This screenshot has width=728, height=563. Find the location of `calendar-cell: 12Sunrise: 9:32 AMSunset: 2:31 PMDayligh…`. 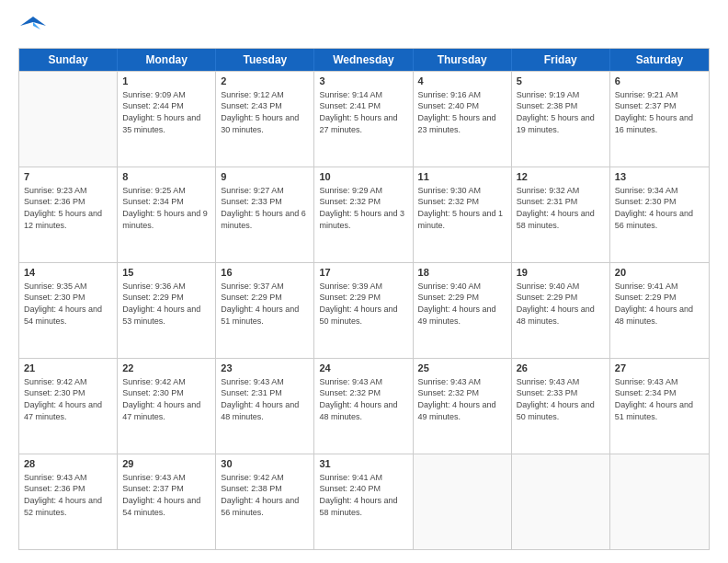

calendar-cell: 12Sunrise: 9:32 AMSunset: 2:31 PMDayligh… is located at coordinates (561, 215).